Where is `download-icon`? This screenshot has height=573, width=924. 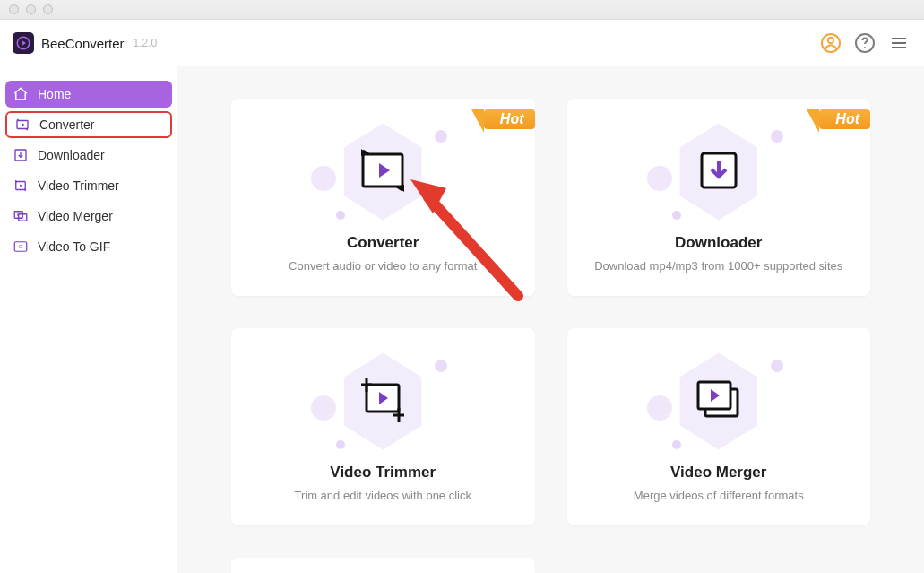 download-icon is located at coordinates (21, 155).